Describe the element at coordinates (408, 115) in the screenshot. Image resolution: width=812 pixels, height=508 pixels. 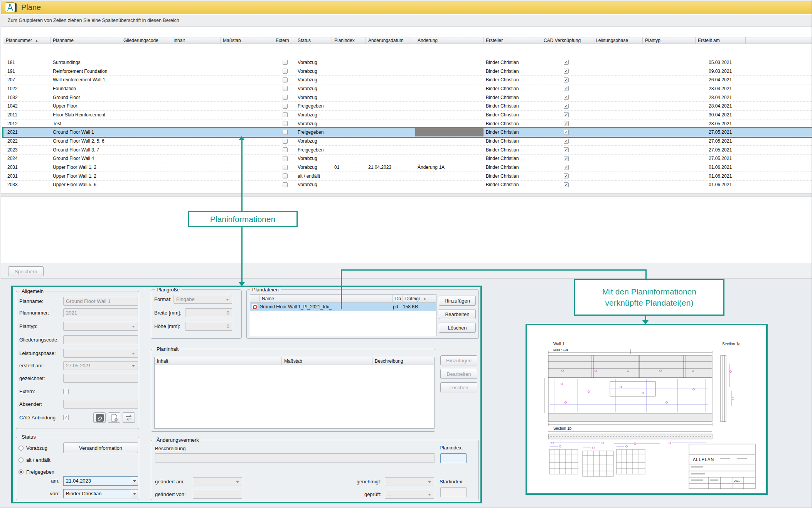
I see `plan-row-2011: 2011Floor Slab ReinforcementVorabzugBind…` at that location.